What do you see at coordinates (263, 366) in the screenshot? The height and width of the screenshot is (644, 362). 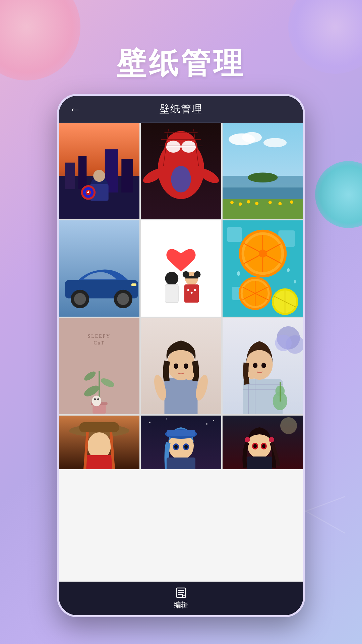 I see `wallpaper-item-girl2` at bounding box center [263, 366].